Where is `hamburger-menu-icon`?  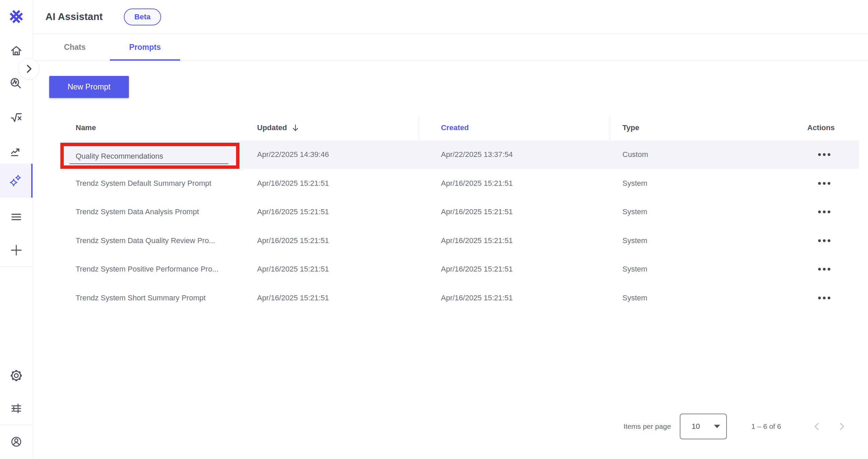 hamburger-menu-icon is located at coordinates (16, 217).